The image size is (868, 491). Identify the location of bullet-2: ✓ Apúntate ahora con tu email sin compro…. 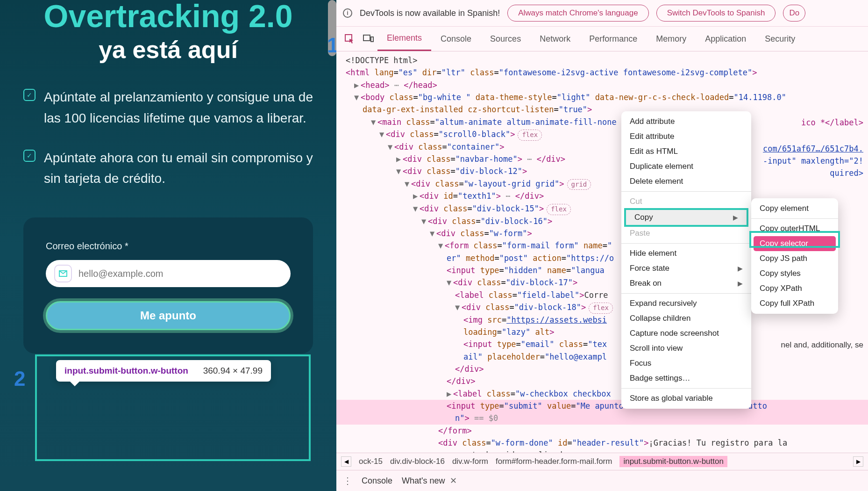
(168, 169).